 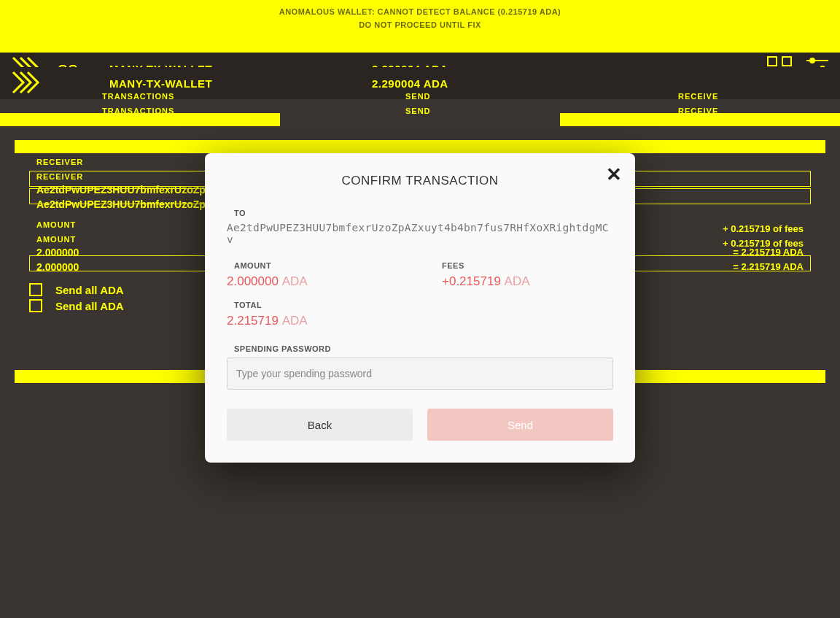 What do you see at coordinates (528, 266) in the screenshot?
I see `fees-label: FEES` at bounding box center [528, 266].